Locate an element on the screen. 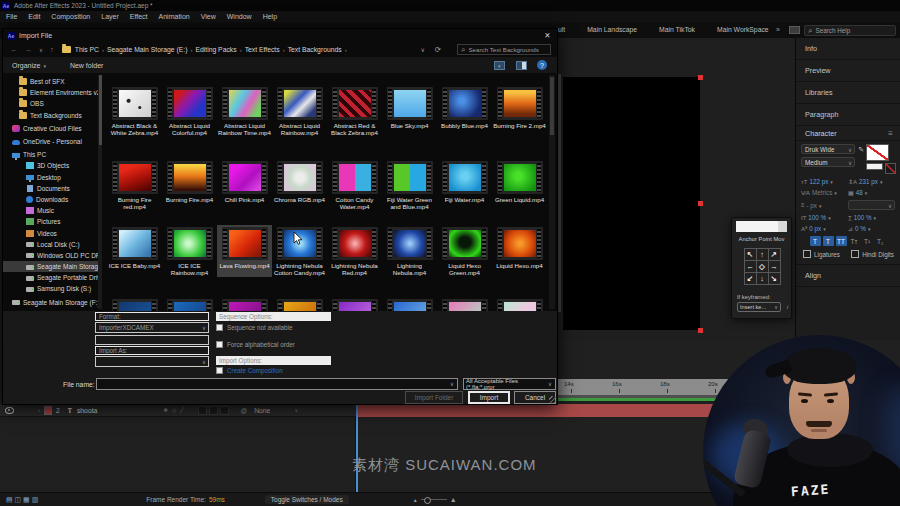 Image resolution: width=900 pixels, height=506 pixels. create-composition-checkbox: Create Composition is located at coordinates (250, 370).